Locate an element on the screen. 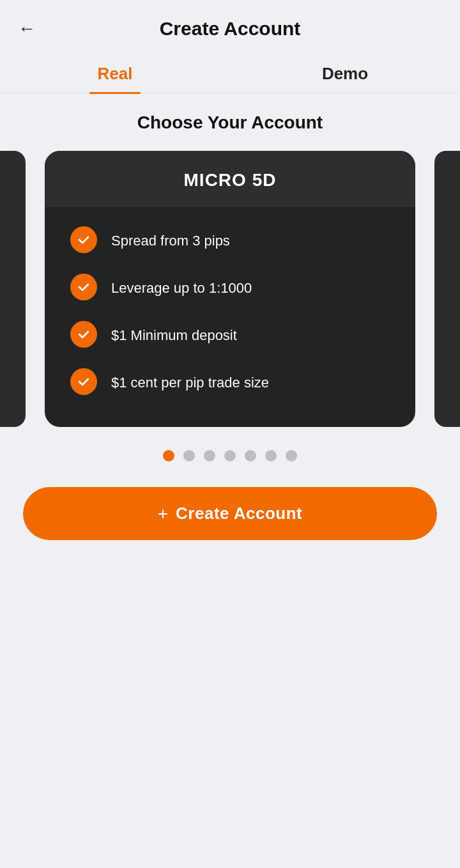 The width and height of the screenshot is (460, 868). back-button: ← is located at coordinates (27, 29).